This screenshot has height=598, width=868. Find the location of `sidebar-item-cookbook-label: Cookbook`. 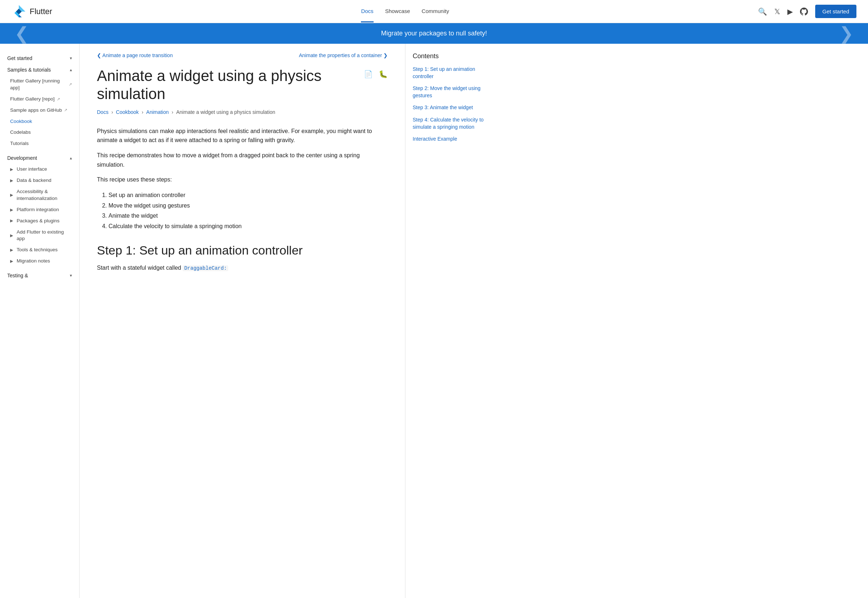

sidebar-item-cookbook-label: Cookbook is located at coordinates (21, 122).